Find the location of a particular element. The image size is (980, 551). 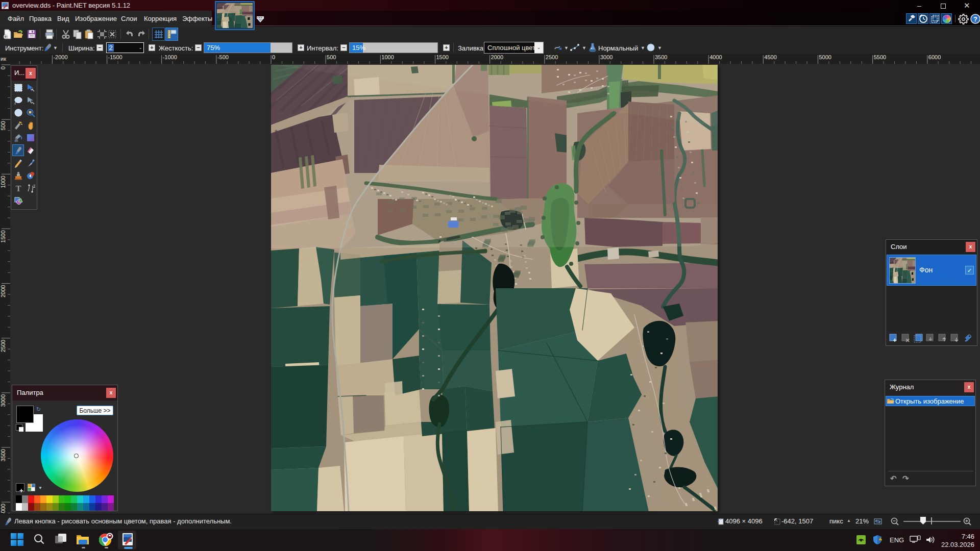

svg-text: 2 is located at coordinates (34, 186).